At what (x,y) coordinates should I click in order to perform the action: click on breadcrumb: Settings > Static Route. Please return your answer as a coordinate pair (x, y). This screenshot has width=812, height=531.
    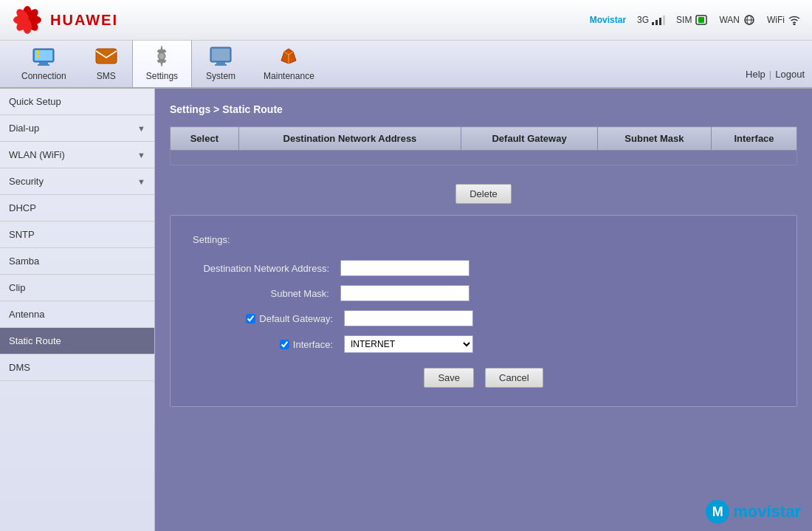
    Looking at the image, I should click on (484, 109).